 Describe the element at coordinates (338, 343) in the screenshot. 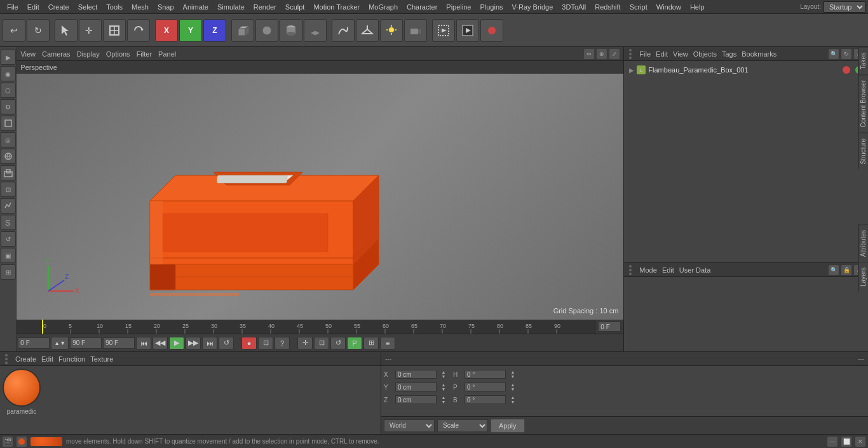

I see `snap-rotate-button: ↺` at that location.